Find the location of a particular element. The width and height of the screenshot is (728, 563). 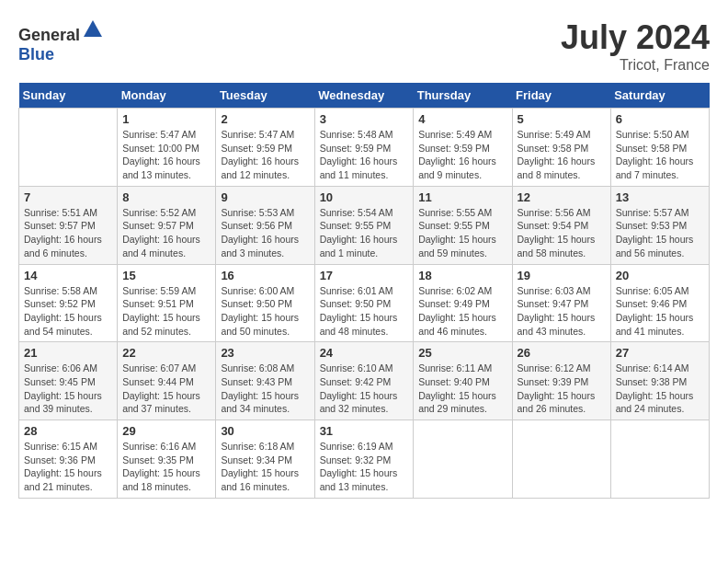

day-number: 27 is located at coordinates (660, 353).